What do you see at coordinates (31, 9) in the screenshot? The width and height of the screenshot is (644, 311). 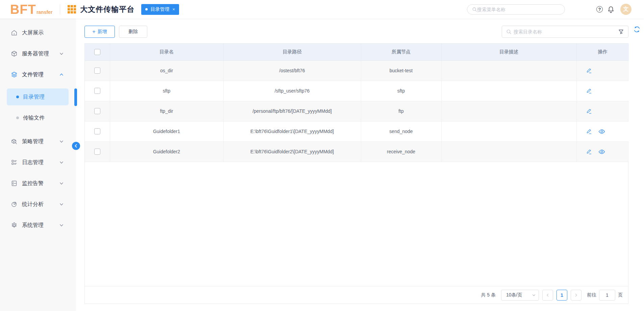 I see `bft-logo: BFT ransfer` at bounding box center [31, 9].